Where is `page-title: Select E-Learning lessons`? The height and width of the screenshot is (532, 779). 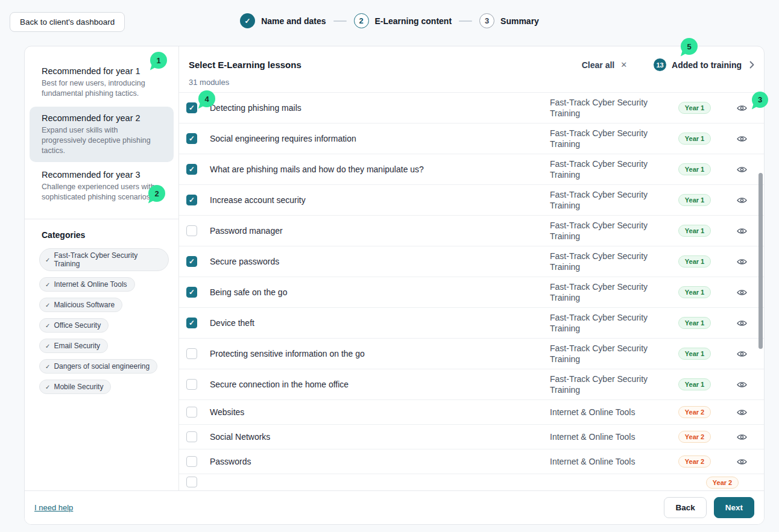 page-title: Select E-Learning lessons is located at coordinates (245, 65).